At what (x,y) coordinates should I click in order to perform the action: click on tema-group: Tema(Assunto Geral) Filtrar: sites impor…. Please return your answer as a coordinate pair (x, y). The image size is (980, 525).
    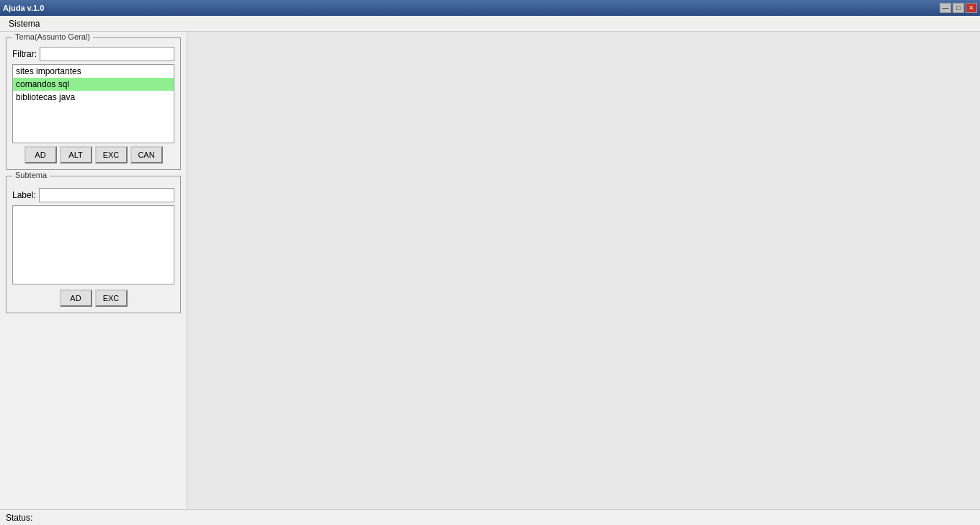
    Looking at the image, I should click on (94, 104).